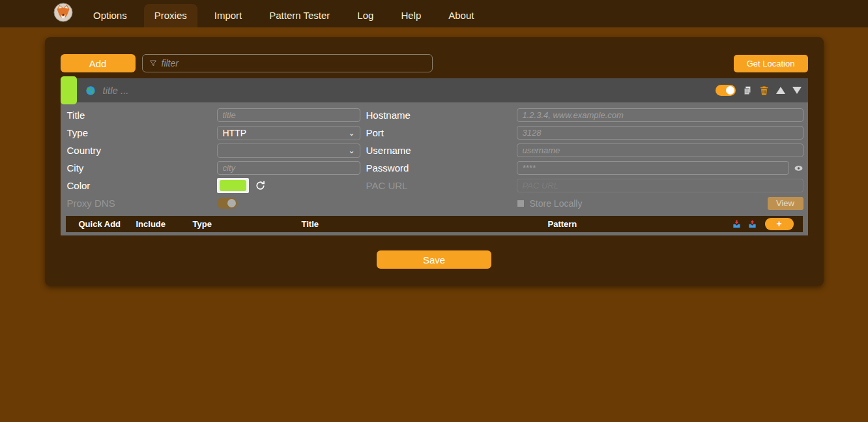  What do you see at coordinates (587, 159) in the screenshot?
I see `form-right-column: Hostname Port Username Password` at bounding box center [587, 159].